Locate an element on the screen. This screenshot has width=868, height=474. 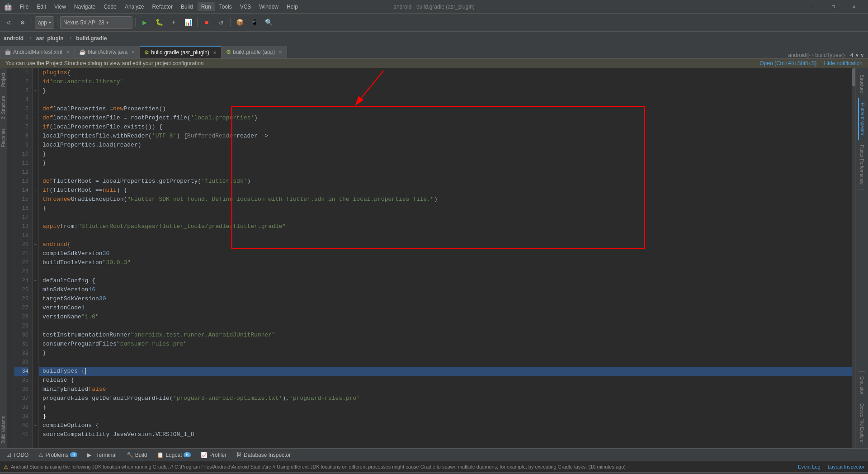
search-btn: 🔍 is located at coordinates (269, 23).